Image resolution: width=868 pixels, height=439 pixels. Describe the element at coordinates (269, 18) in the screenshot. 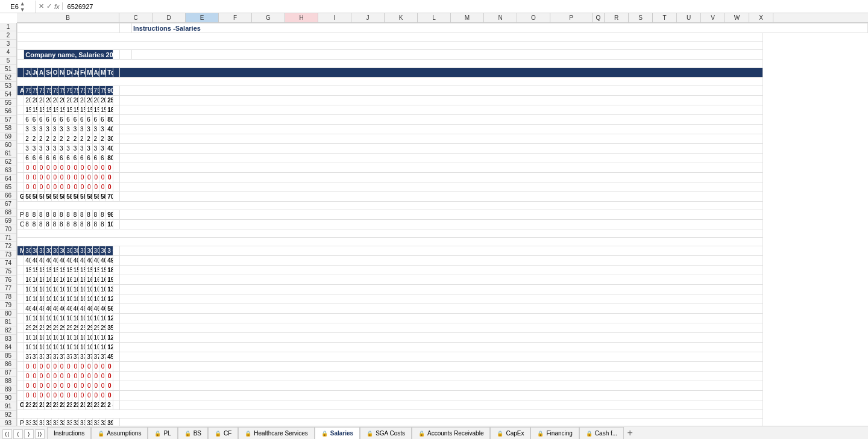

I see `col-header-g: G` at that location.